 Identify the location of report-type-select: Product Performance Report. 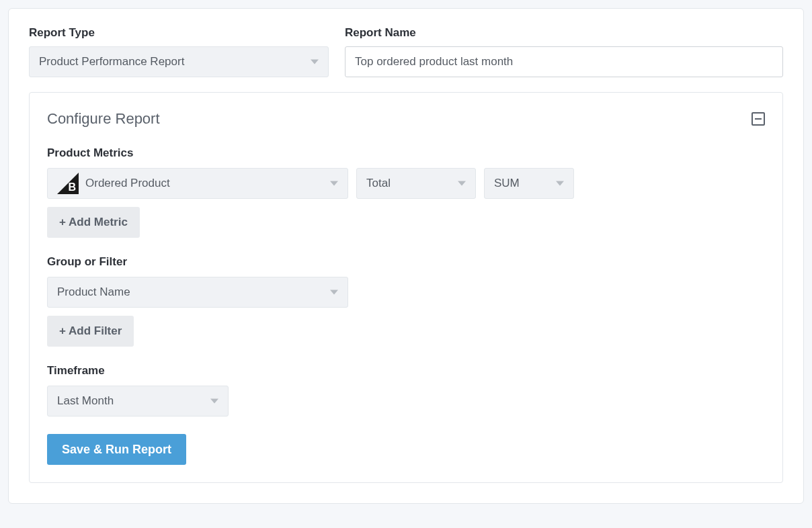
(179, 62).